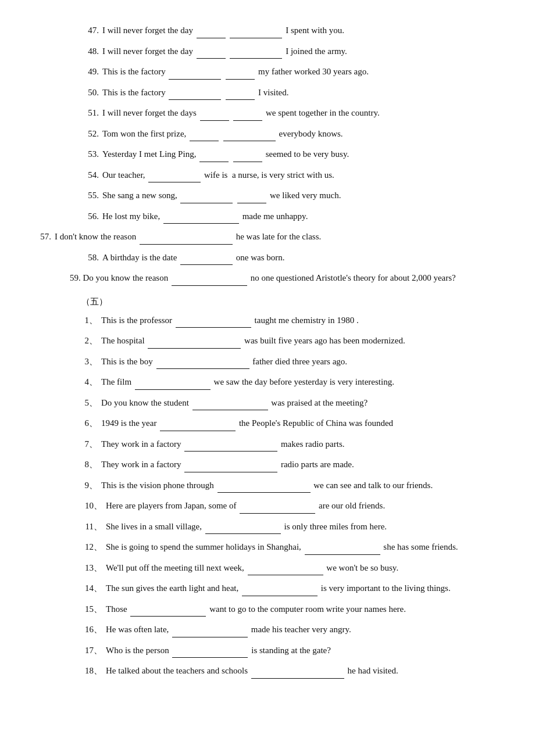  I want to click on section5-item-2: 2、 The hospital was built five years ago…, so click(291, 341).